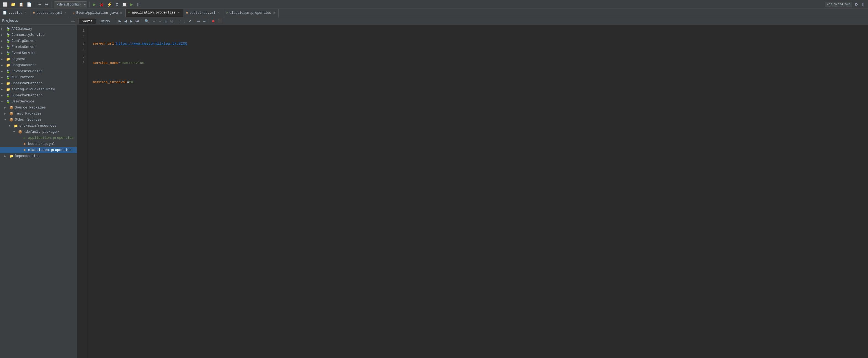 Image resolution: width=868 pixels, height=358 pixels. Describe the element at coordinates (166, 21) in the screenshot. I see `diff-button: ⊞` at that location.